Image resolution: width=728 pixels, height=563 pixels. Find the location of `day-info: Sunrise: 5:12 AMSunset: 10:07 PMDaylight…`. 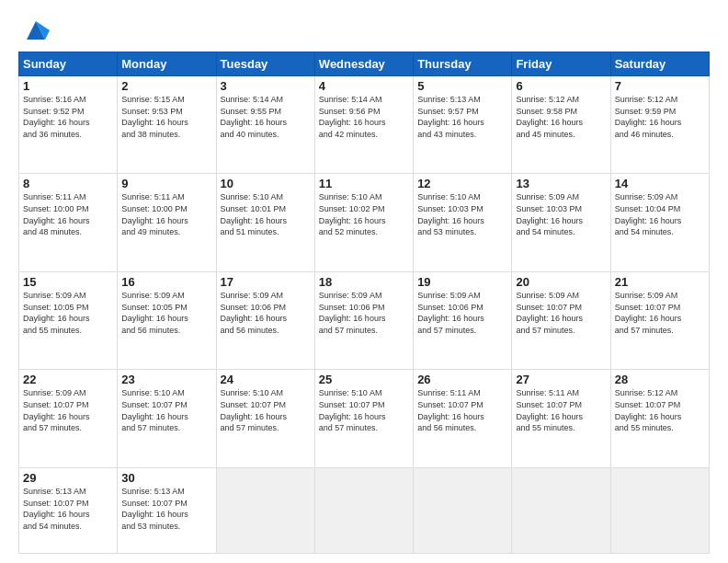

day-info: Sunrise: 5:12 AMSunset: 10:07 PMDaylight… is located at coordinates (649, 410).